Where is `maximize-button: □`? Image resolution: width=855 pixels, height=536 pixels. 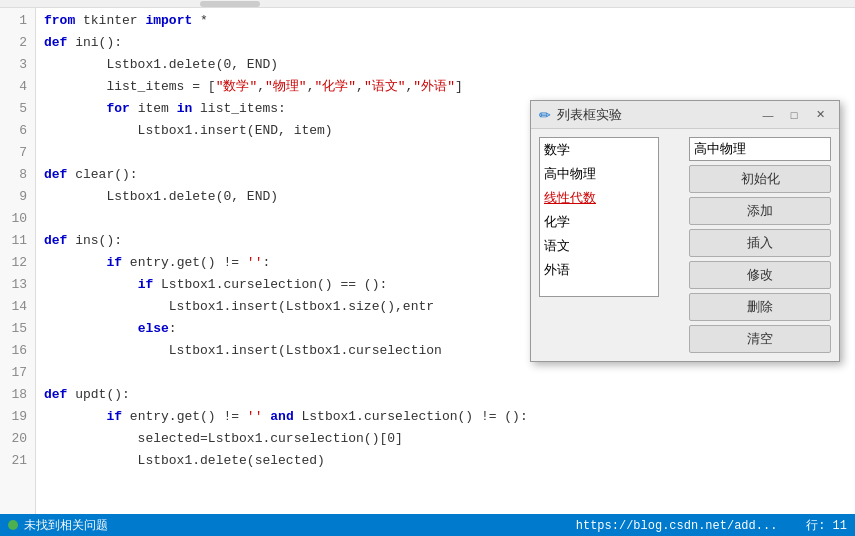
maximize-button: □ is located at coordinates (794, 115).